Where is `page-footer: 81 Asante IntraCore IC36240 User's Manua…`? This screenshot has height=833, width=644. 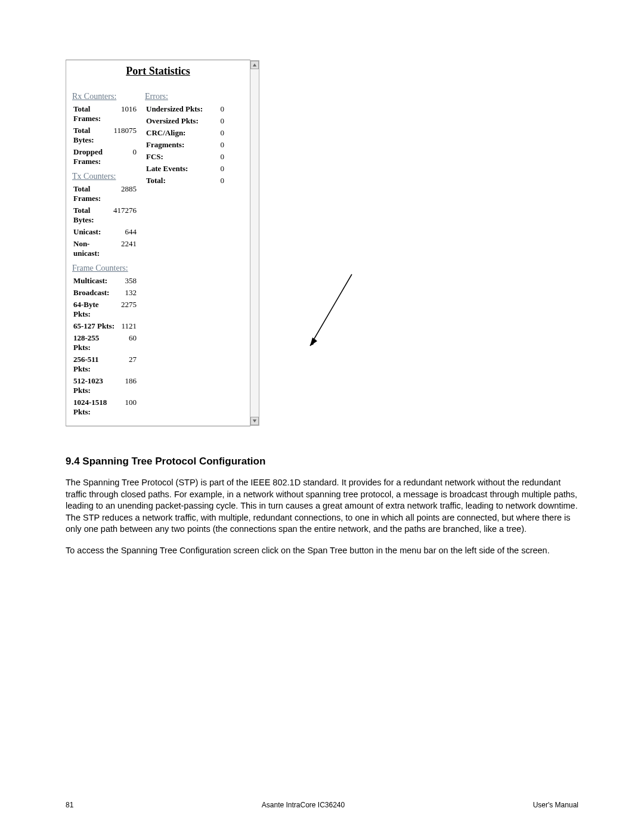 page-footer: 81 Asante IntraCore IC36240 User's Manua… is located at coordinates (322, 805).